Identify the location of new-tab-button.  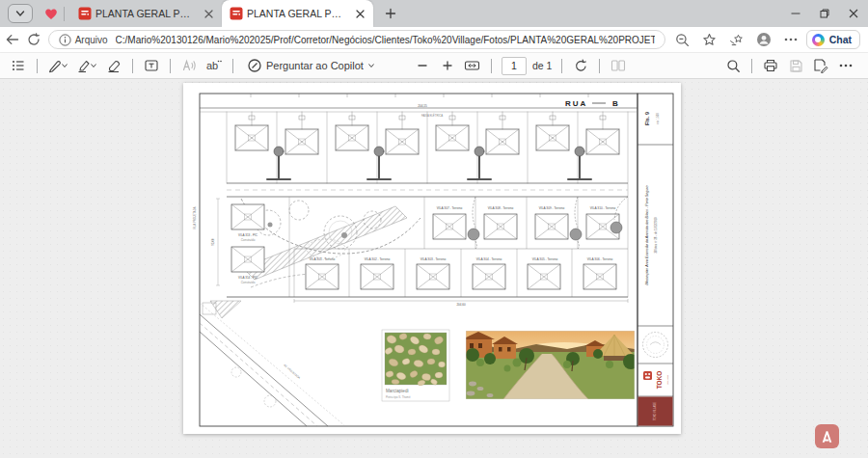
(391, 13).